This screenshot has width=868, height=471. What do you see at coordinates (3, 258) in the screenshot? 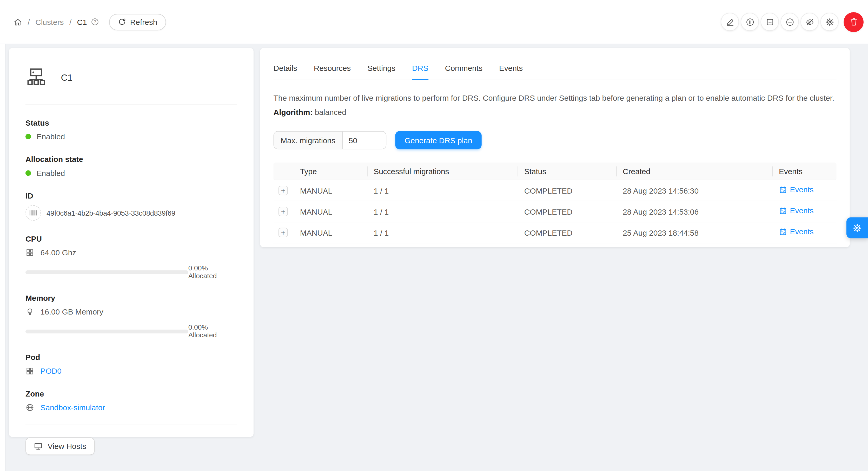
I see `collapsed-sidebar-rail` at bounding box center [3, 258].